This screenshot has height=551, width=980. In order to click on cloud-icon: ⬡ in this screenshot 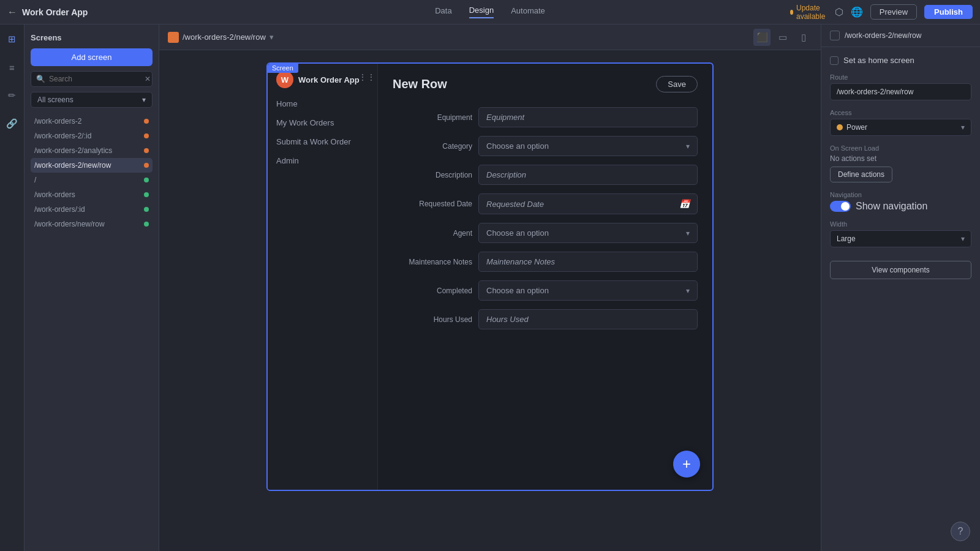, I will do `click(839, 12)`.